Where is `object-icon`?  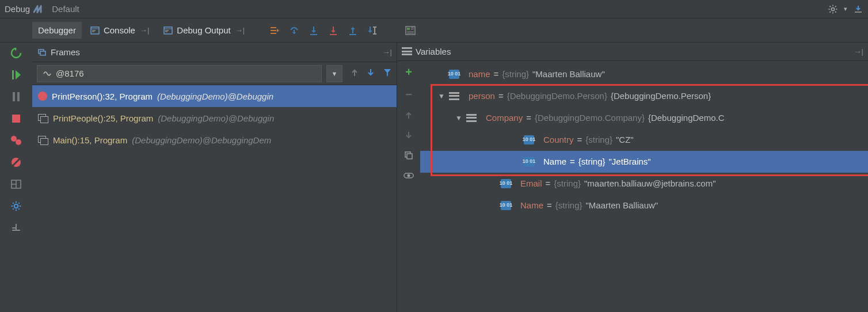
object-icon is located at coordinates (454, 96).